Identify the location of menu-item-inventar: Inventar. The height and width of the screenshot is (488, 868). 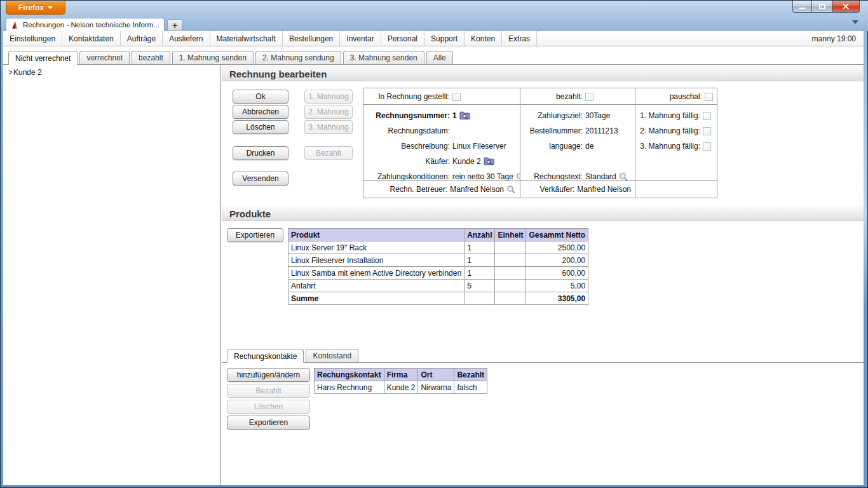
(360, 38).